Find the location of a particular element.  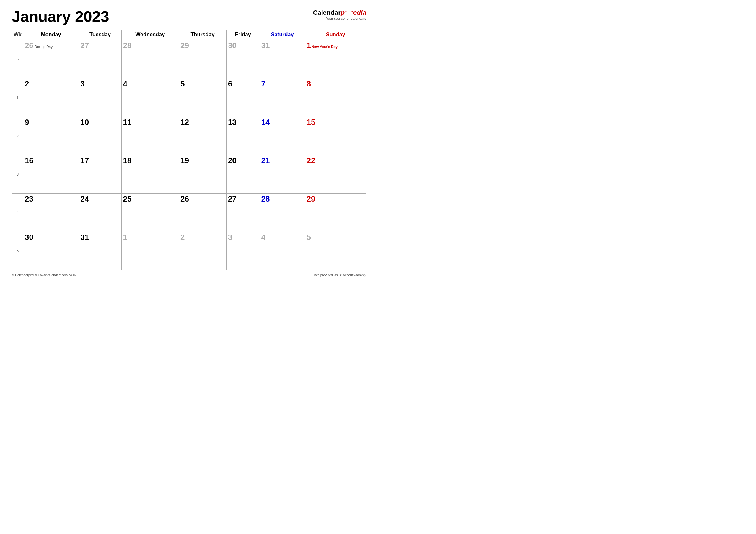

day-cell: 26Boxing Day is located at coordinates (51, 59).